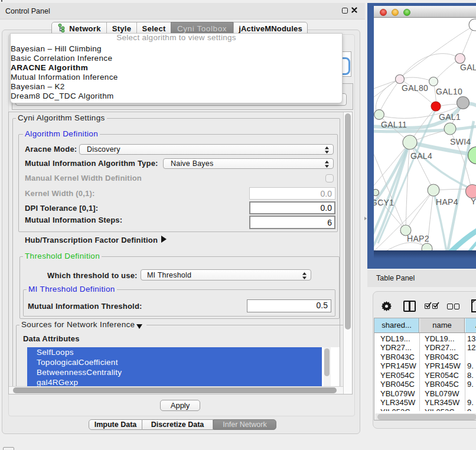 The height and width of the screenshot is (450, 476). Describe the element at coordinates (422, 156) in the screenshot. I see `svg-text: GAL4` at that location.